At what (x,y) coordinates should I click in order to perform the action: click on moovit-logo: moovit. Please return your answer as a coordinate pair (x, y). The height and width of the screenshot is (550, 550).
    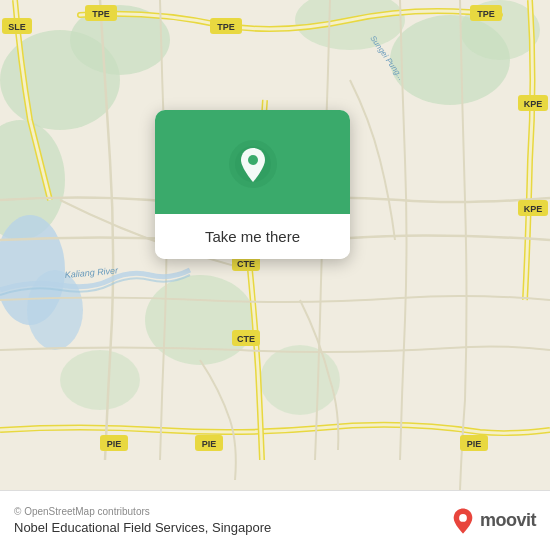
    Looking at the image, I should click on (492, 521).